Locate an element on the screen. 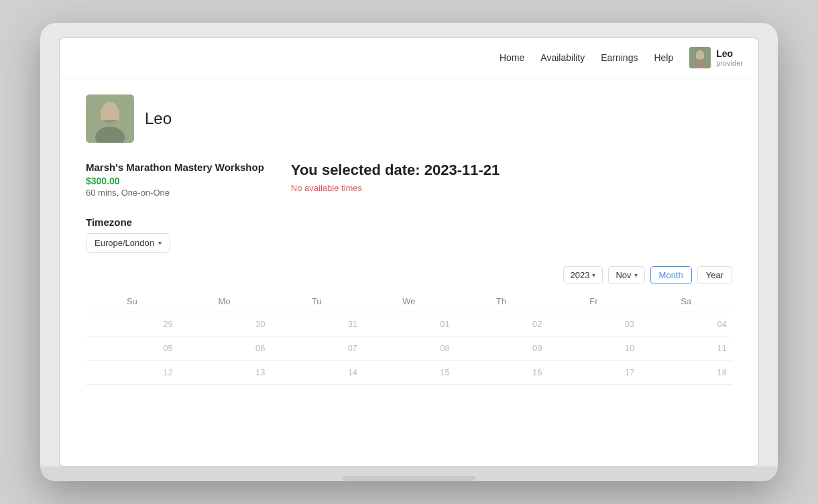 The image size is (818, 504). calendar-day-cell: 17 is located at coordinates (594, 373).